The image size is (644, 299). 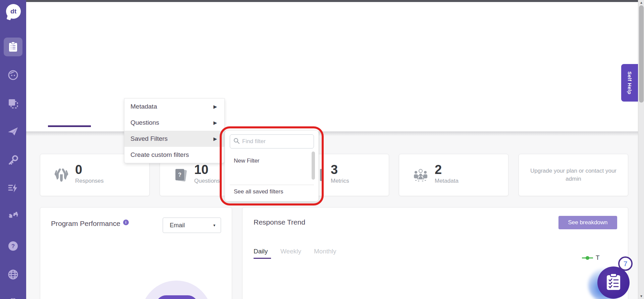 I want to click on trend-tab-daily: Daily, so click(x=261, y=251).